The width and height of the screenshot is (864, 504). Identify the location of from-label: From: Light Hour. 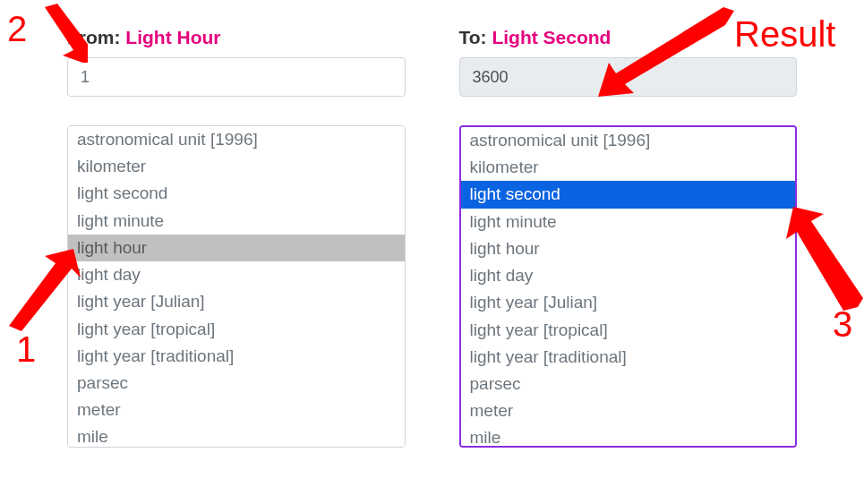
(236, 38).